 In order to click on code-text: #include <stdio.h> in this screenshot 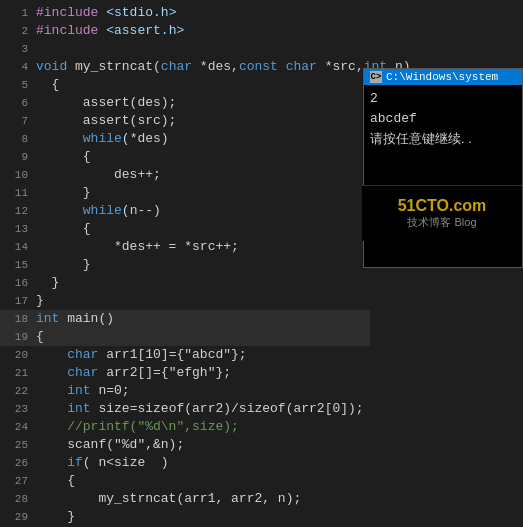, I will do `click(106, 13)`.